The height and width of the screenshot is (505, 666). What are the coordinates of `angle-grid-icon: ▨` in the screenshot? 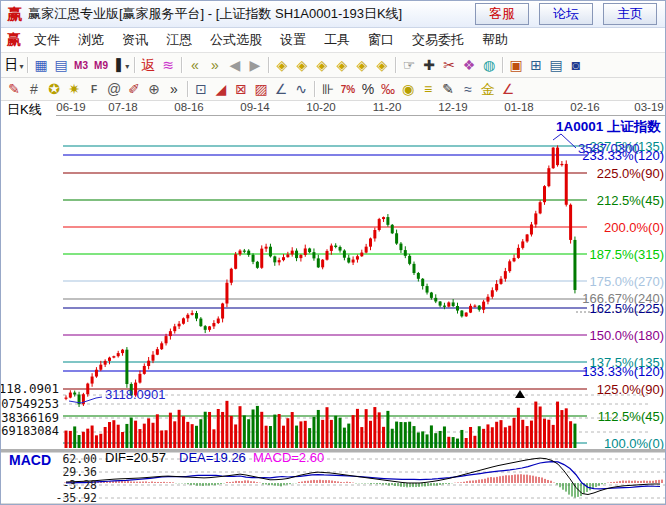 It's located at (261, 90).